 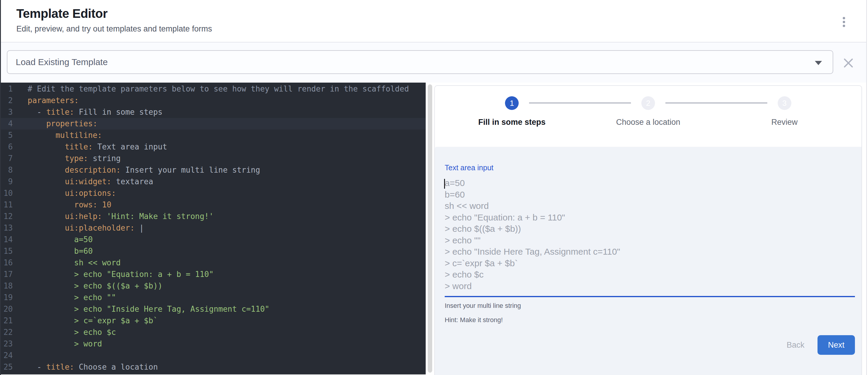 I want to click on stepper: 1 Fill in some steps 2 Choose a location…, so click(x=648, y=106).